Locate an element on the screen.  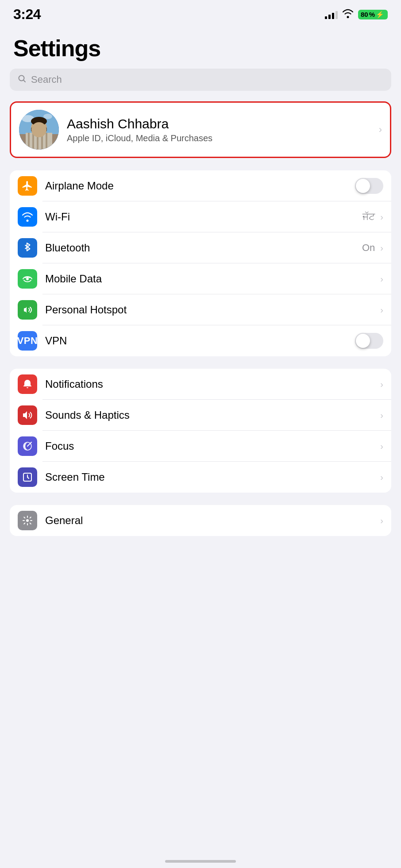
vpn-label: VPN is located at coordinates (200, 341).